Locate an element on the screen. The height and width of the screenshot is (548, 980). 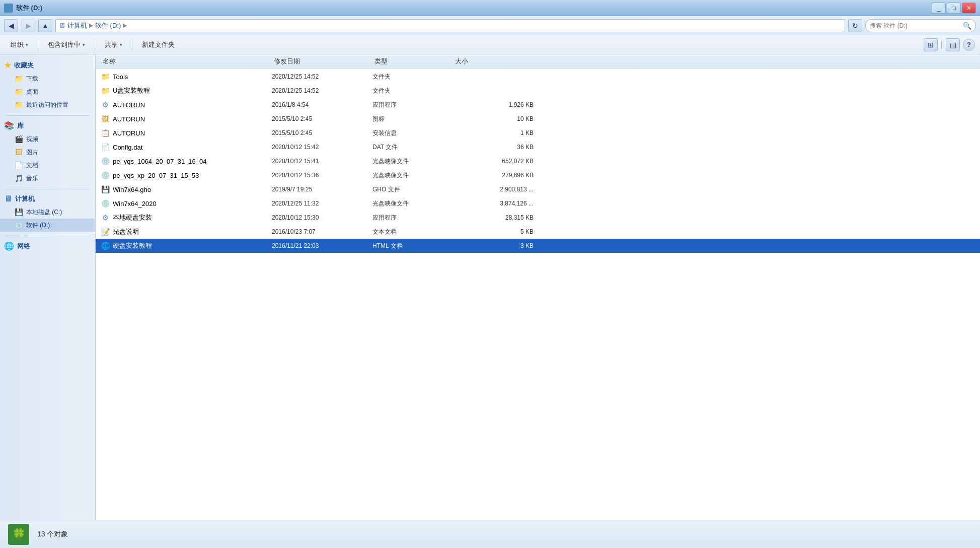
view-toggle-button: ▤ is located at coordinates (953, 45).